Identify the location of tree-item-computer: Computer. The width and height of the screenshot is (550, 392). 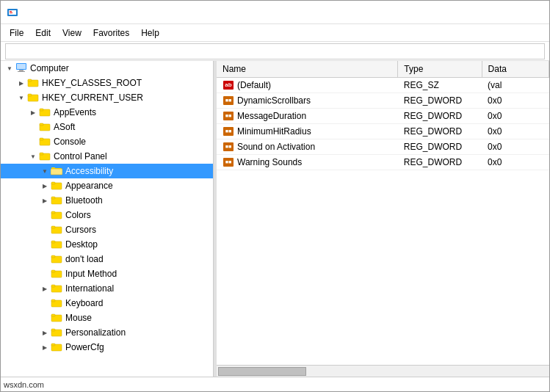
(107, 68).